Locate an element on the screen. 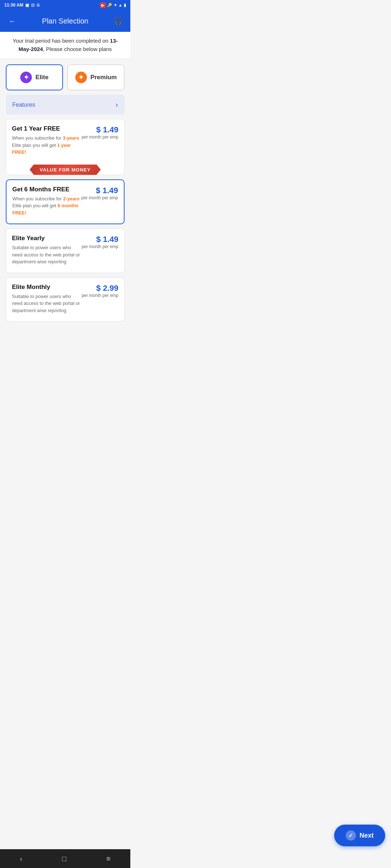 This screenshot has height=868, width=391. plan-price-sub-elite-yearly: per month per emp is located at coordinates (100, 247).